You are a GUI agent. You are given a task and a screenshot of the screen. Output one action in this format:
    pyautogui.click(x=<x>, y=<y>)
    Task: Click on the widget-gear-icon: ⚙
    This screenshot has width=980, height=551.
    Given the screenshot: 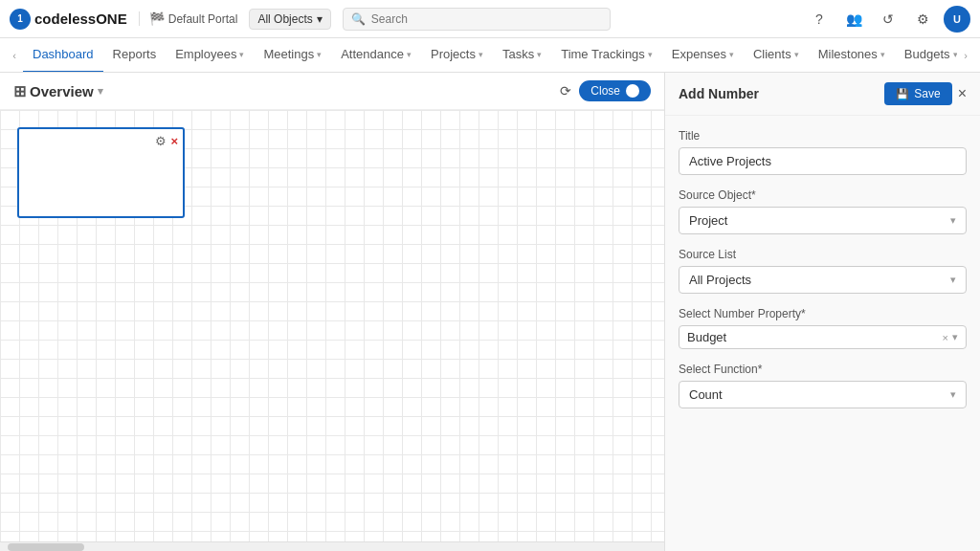 What is the action you would take?
    pyautogui.click(x=161, y=142)
    